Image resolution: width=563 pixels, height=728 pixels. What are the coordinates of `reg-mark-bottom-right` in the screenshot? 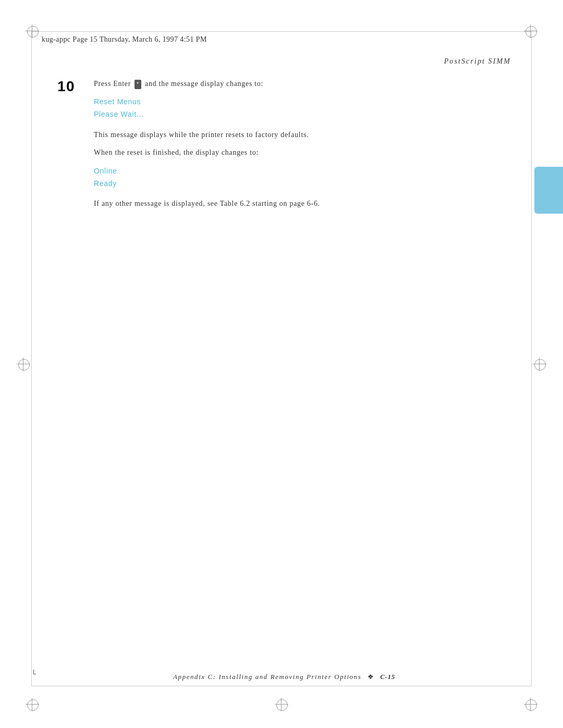 It's located at (531, 705).